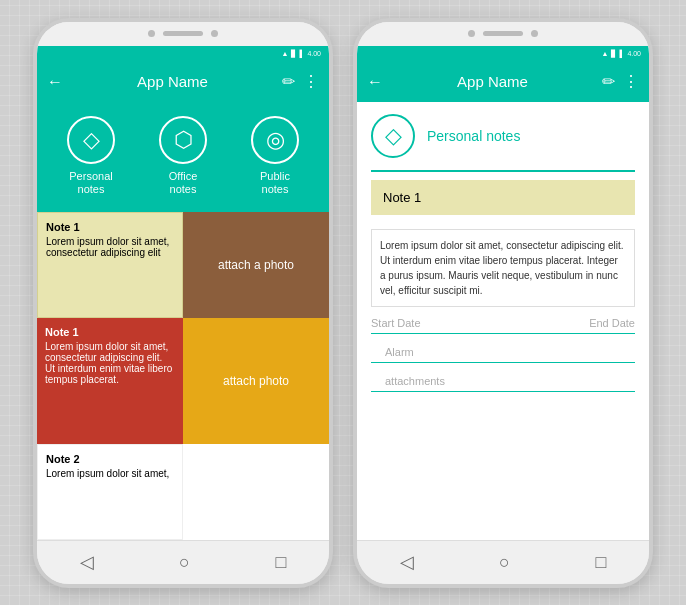  Describe the element at coordinates (92, 140) in the screenshot. I see `diamond-shape: ◇` at that location.